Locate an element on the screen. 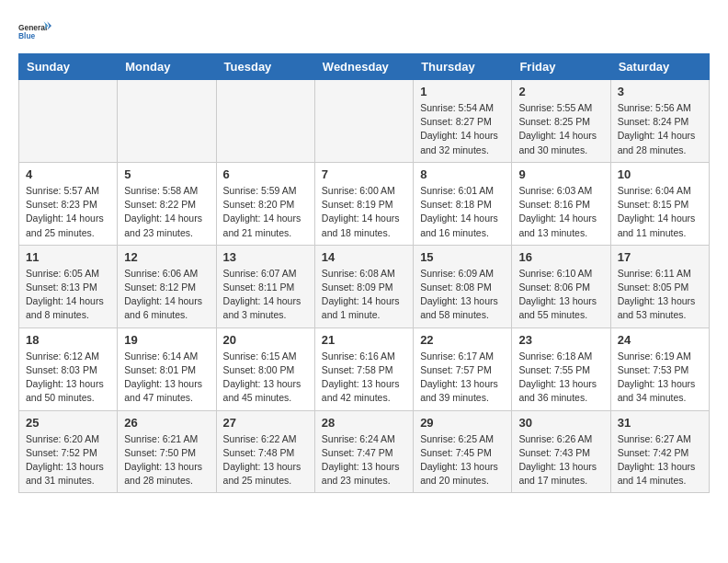 This screenshot has height=563, width=728. calendar-week-5: 25Sunrise: 6:20 AM Sunset: 7:52 PM Dayli… is located at coordinates (364, 452).